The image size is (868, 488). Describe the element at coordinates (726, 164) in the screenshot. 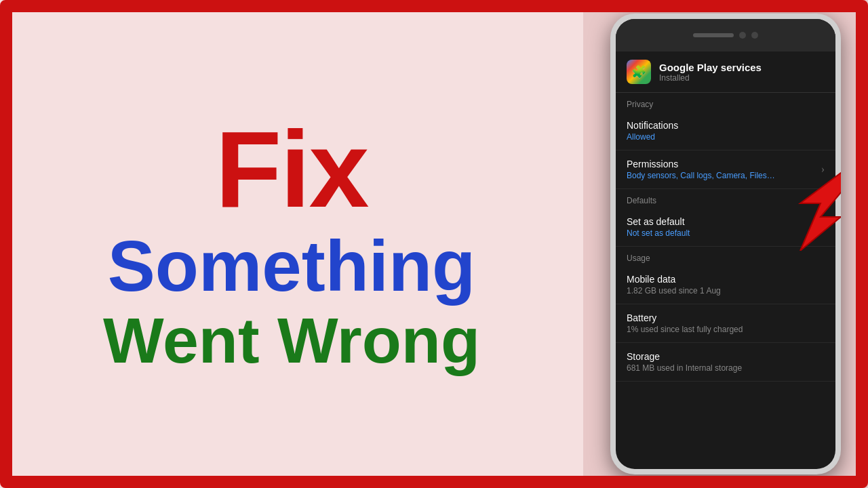

I see `permissions-title: Permissions` at that location.